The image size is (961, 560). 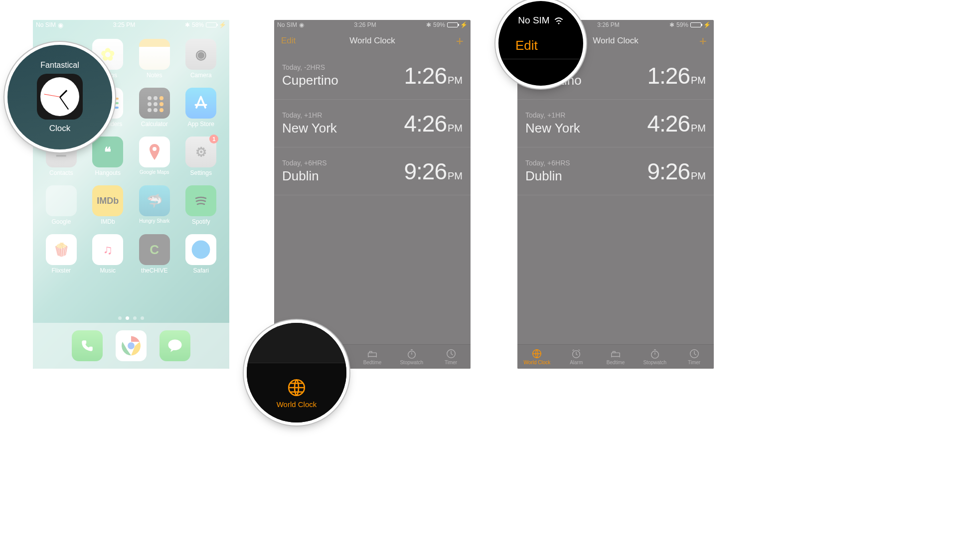 What do you see at coordinates (310, 129) in the screenshot?
I see `city-name: New York` at bounding box center [310, 129].